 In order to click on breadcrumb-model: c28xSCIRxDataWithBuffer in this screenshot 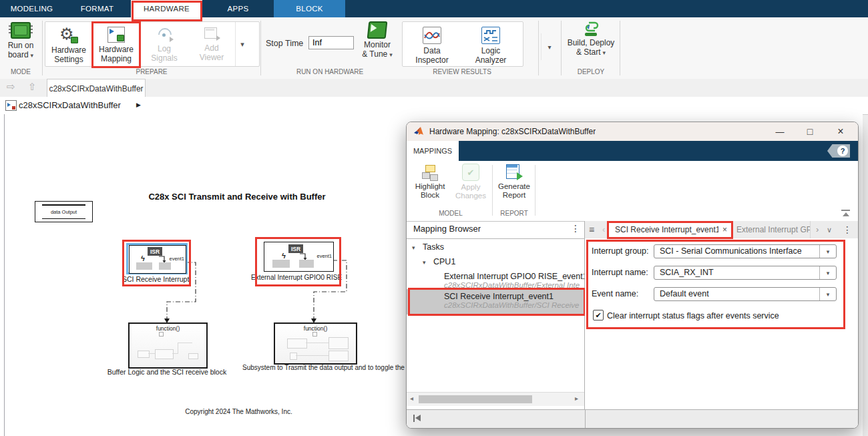, I will do `click(69, 105)`.